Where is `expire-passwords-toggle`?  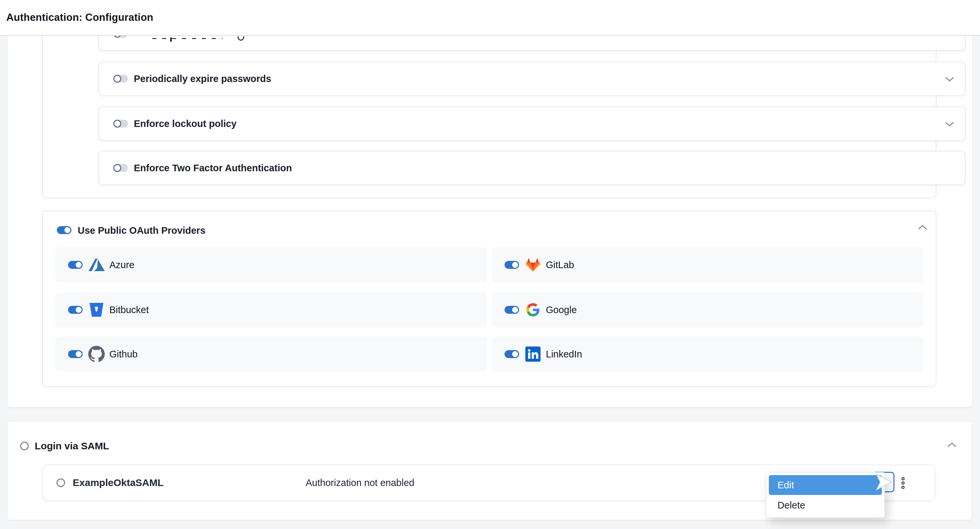
expire-passwords-toggle is located at coordinates (121, 78).